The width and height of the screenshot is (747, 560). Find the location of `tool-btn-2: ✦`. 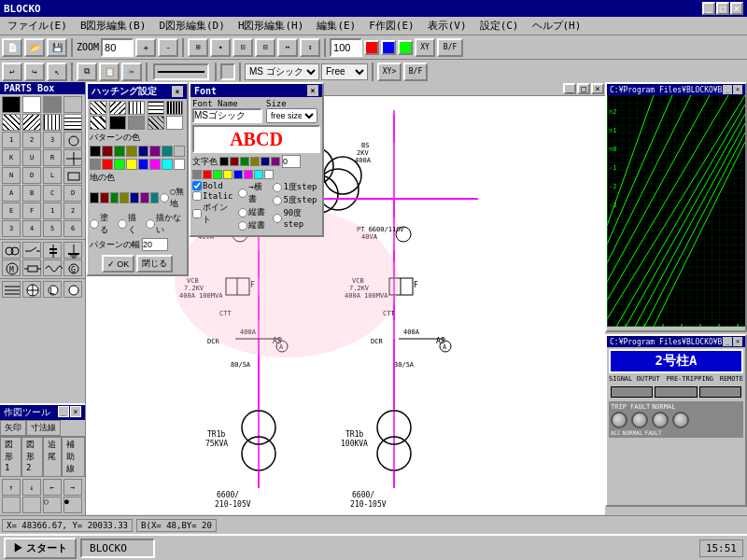

tool-btn-2: ✦ is located at coordinates (220, 48).